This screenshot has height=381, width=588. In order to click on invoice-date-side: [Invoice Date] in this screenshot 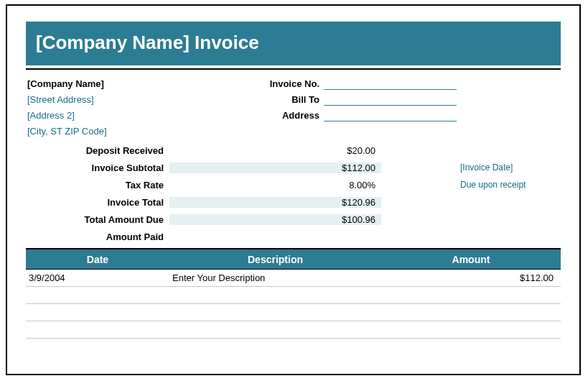, I will do `click(471, 167)`.